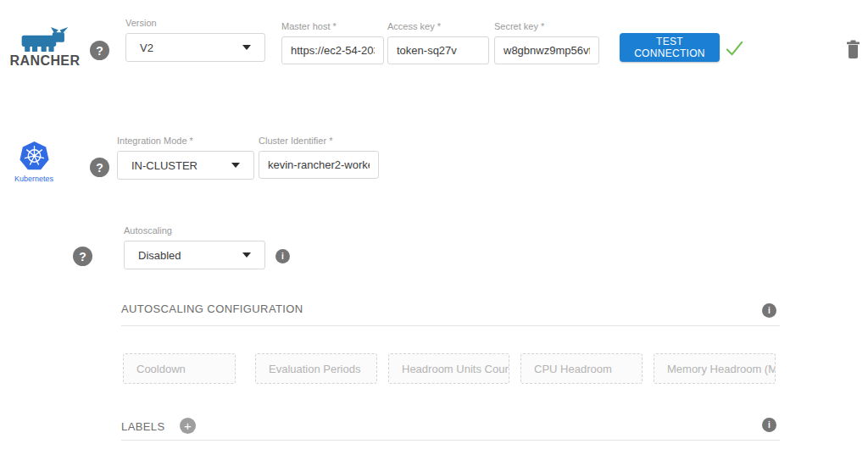 This screenshot has width=868, height=466. What do you see at coordinates (188, 425) in the screenshot?
I see `plus-icon: +` at bounding box center [188, 425].